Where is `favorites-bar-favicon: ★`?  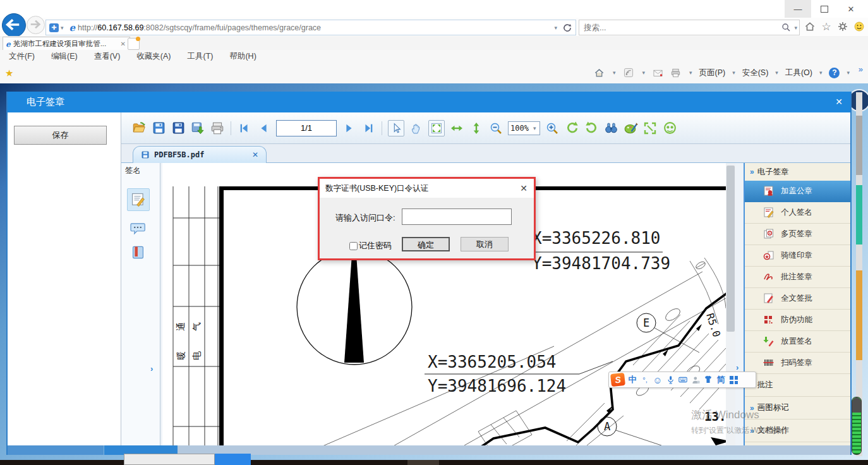
favorites-bar-favicon: ★ is located at coordinates (9, 73).